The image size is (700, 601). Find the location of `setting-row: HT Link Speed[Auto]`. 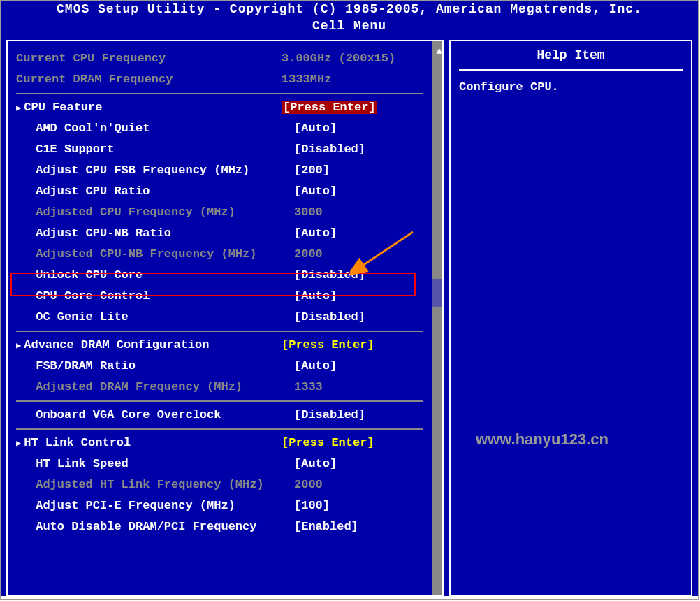

setting-row: HT Link Speed[Auto] is located at coordinates (219, 464).